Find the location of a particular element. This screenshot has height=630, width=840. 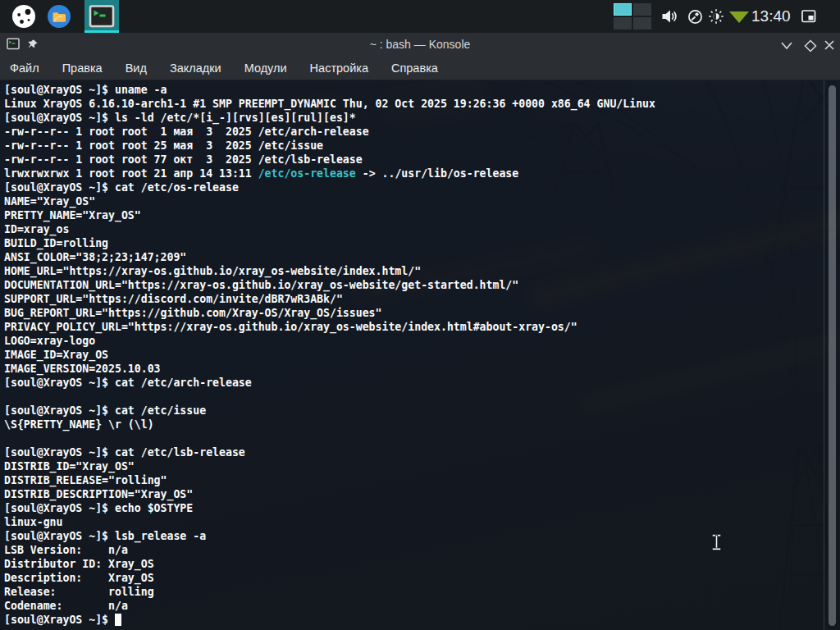

top-panel: 13:40 is located at coordinates (420, 16).